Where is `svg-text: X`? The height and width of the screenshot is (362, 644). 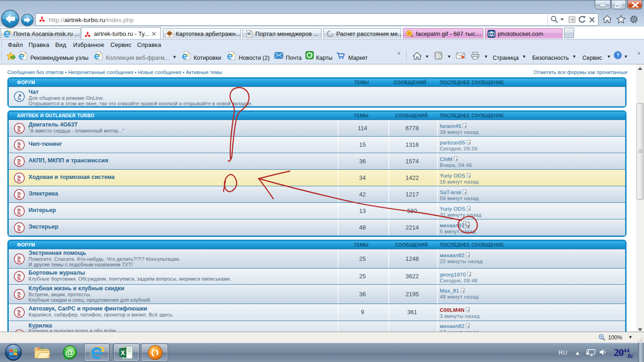
svg-text: X is located at coordinates (123, 353).